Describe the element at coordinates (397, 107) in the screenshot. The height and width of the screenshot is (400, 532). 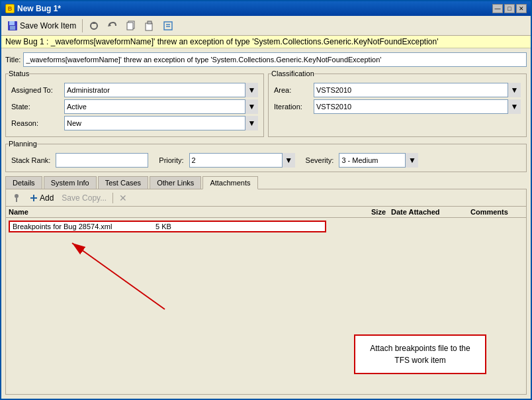
I see `iteration-row: Iteration: VSTS2010 ▼` at that location.